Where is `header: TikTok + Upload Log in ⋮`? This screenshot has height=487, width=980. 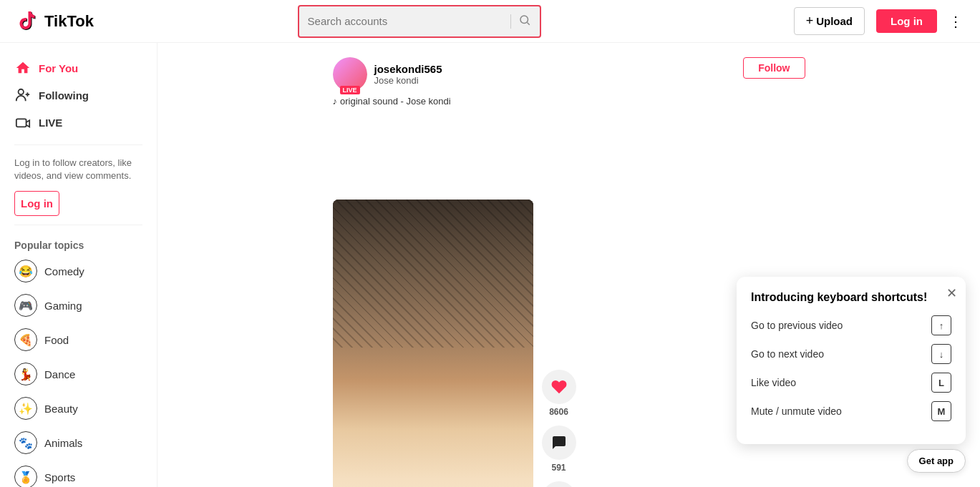 header: TikTok + Upload Log in ⋮ is located at coordinates (490, 21).